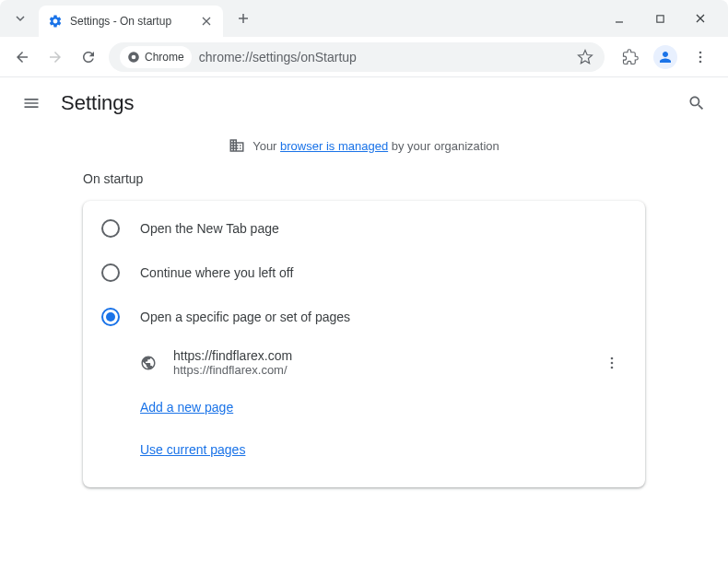 Image resolution: width=728 pixels, height=585 pixels. I want to click on settings-header: Settings, so click(364, 103).